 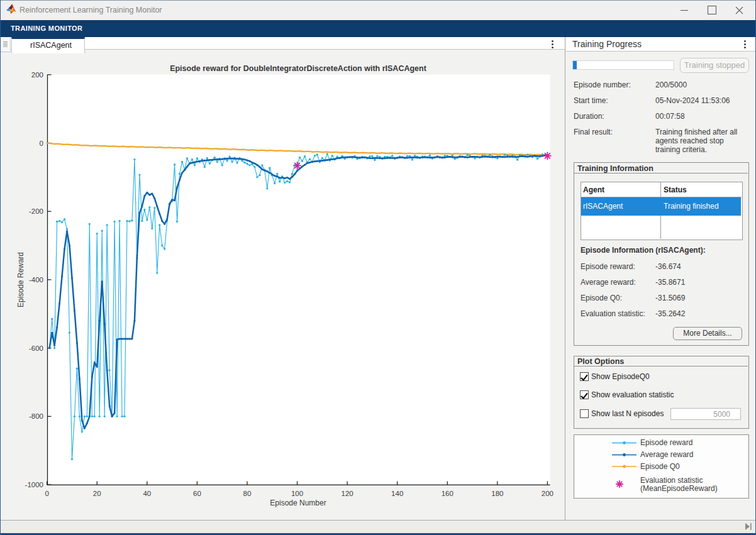 What do you see at coordinates (21, 280) in the screenshot?
I see `svg-text: Episode Reward` at bounding box center [21, 280].